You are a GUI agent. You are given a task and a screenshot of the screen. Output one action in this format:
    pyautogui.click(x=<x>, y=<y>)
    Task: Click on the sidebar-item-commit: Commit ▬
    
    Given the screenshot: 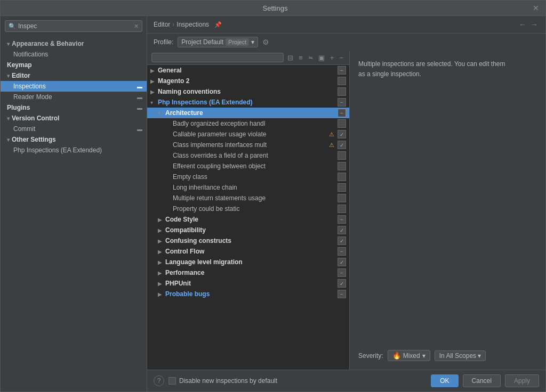 What is the action you would take?
    pyautogui.click(x=74, y=129)
    